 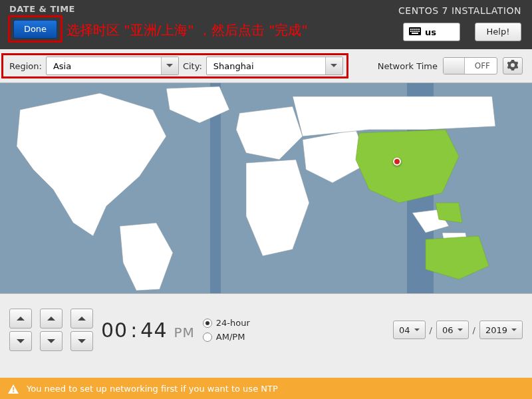 What do you see at coordinates (51, 330) in the screenshot?
I see `minute-spinner` at bounding box center [51, 330].